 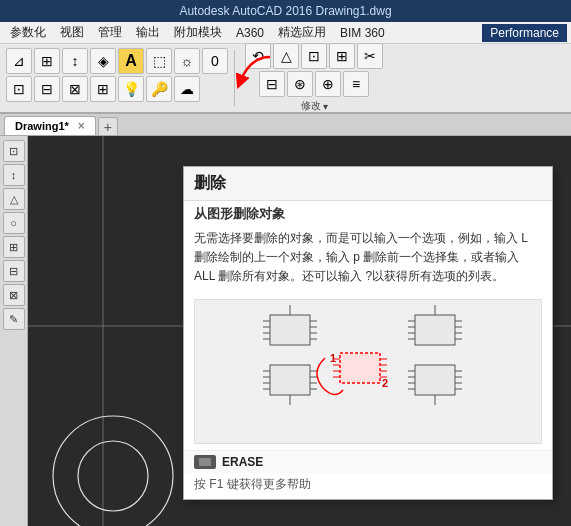 What do you see at coordinates (286, 125) in the screenshot?
I see `tabs-bar: Drawing1* × +` at bounding box center [286, 125].